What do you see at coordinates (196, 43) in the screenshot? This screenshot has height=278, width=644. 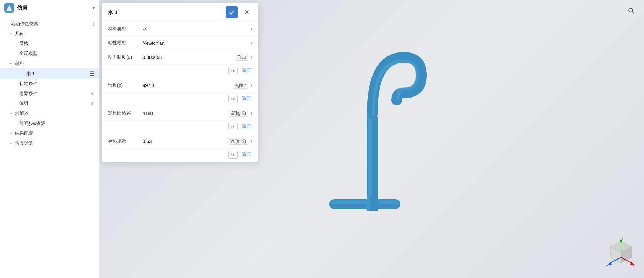 I see `field-value-viscosity-model: Newtonian` at bounding box center [196, 43].